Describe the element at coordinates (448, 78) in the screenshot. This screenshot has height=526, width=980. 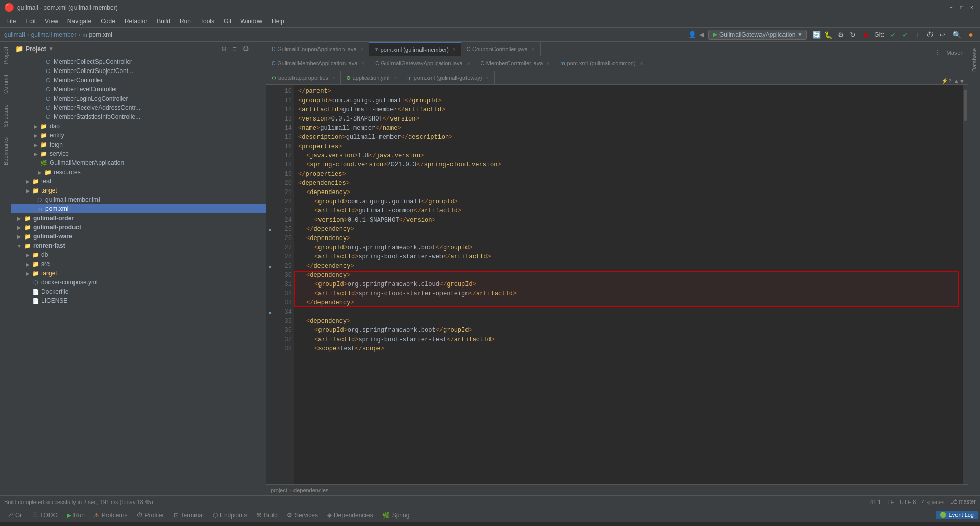
I see `tab-pom-gateway: m pom.xml (gulimall-gateway) ×` at that location.